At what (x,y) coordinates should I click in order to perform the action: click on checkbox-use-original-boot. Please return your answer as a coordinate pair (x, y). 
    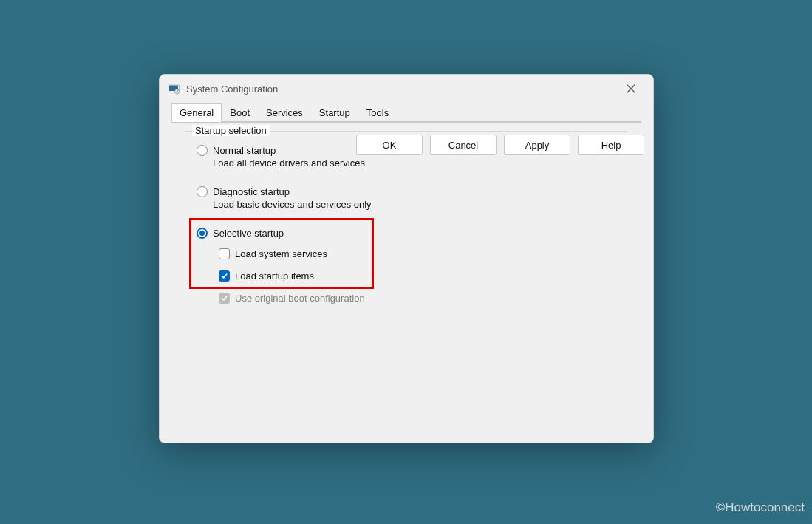
    Looking at the image, I should click on (225, 299).